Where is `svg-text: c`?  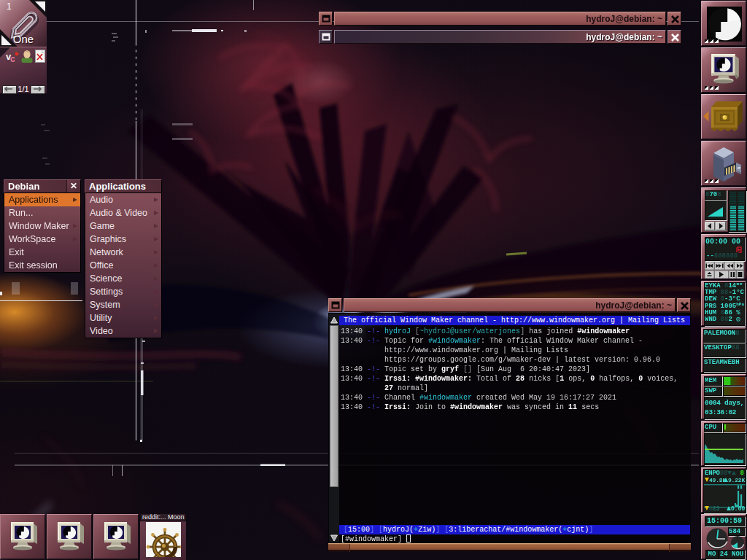
svg-text: c is located at coordinates (13, 59).